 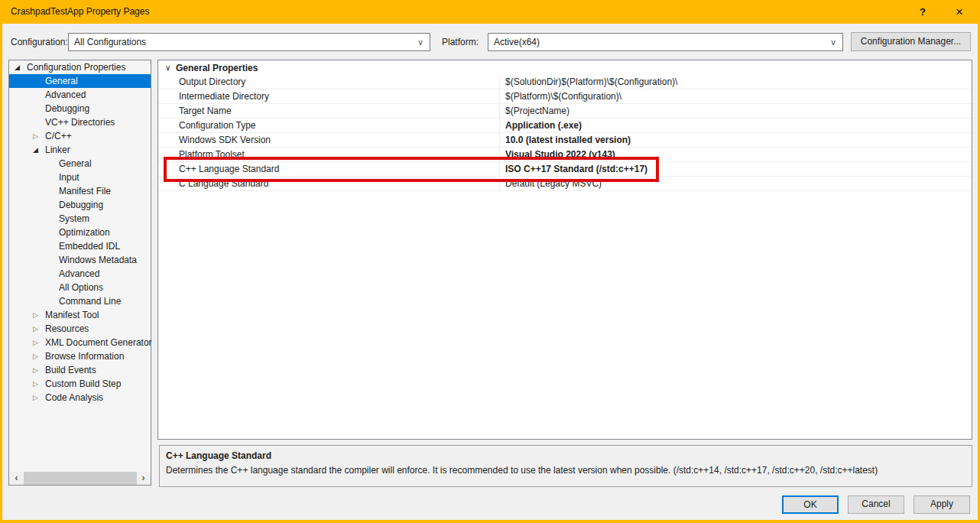 I want to click on property-row-platform-toolset: Platform ToolsetVisual Studio 2022 (v143…, so click(x=565, y=154).